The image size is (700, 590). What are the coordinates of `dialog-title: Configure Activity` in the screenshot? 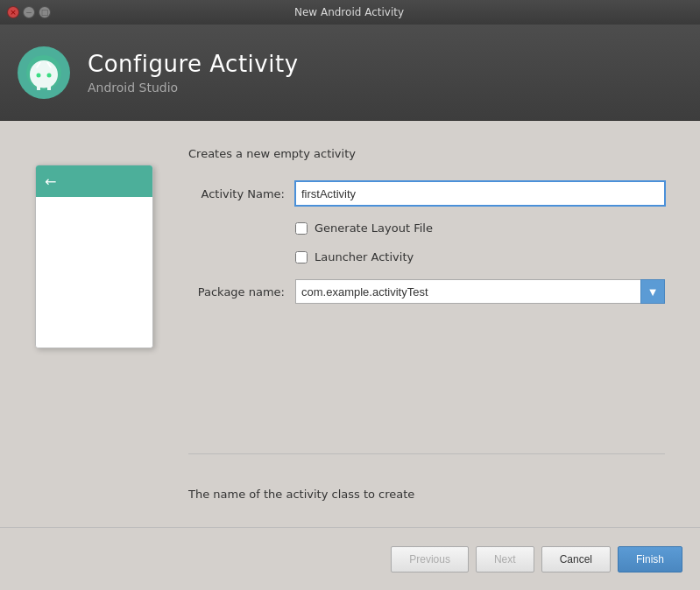 It's located at (193, 64).